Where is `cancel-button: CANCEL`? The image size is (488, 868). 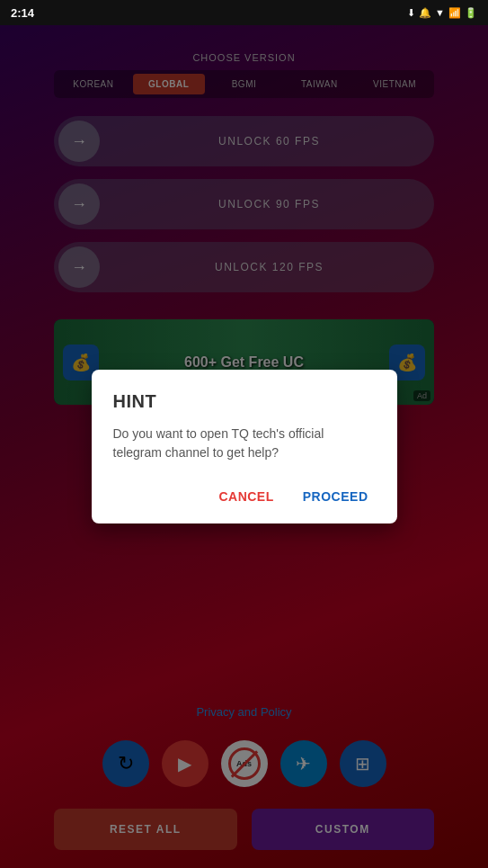
cancel-button: CANCEL is located at coordinates (246, 497).